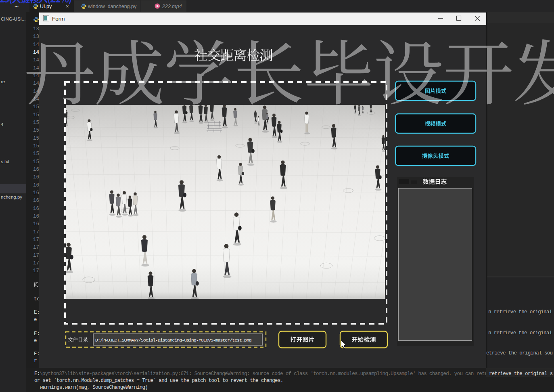 The width and height of the screenshot is (554, 392). What do you see at coordinates (520, 353) in the screenshot?
I see `svg-text: etrieve the original sou` at bounding box center [520, 353].